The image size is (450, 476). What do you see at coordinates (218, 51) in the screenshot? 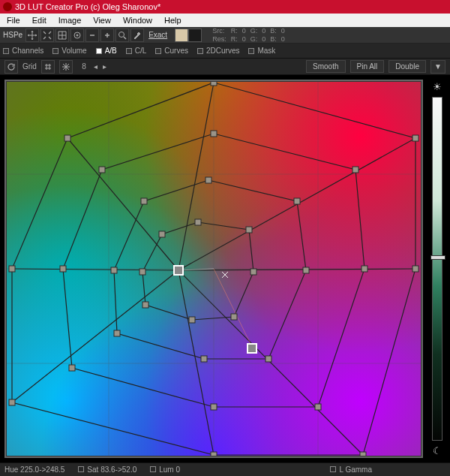
I see `tab-2dcurves: 2DCurves` at bounding box center [218, 51].